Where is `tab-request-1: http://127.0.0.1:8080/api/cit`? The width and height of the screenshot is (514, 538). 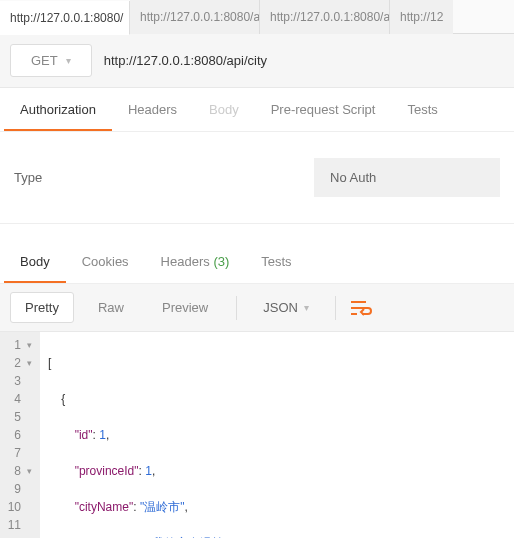
tab-request-1: http://127.0.0.1:8080/api/cit is located at coordinates (195, 17).